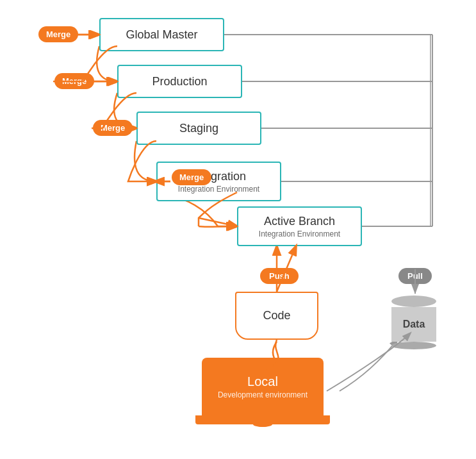 The image size is (476, 459). I want to click on pull-badge: Pull, so click(415, 276).